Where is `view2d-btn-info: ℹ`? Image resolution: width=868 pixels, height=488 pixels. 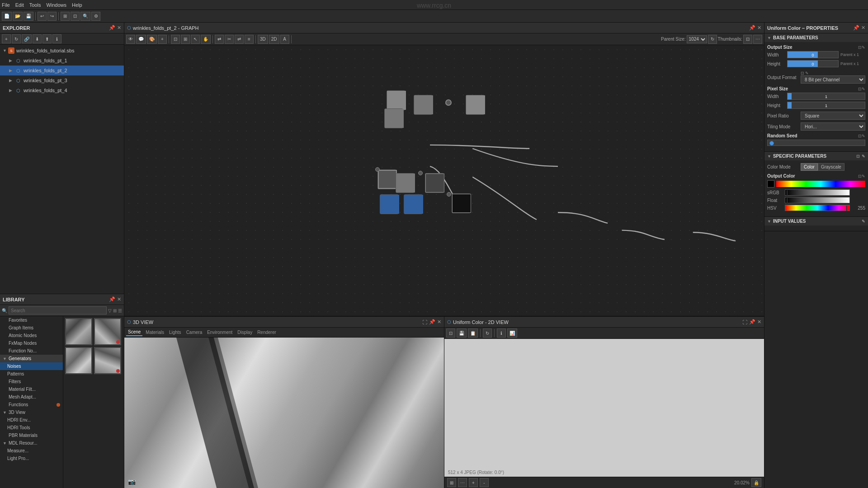 view2d-btn-info: ℹ is located at coordinates (501, 333).